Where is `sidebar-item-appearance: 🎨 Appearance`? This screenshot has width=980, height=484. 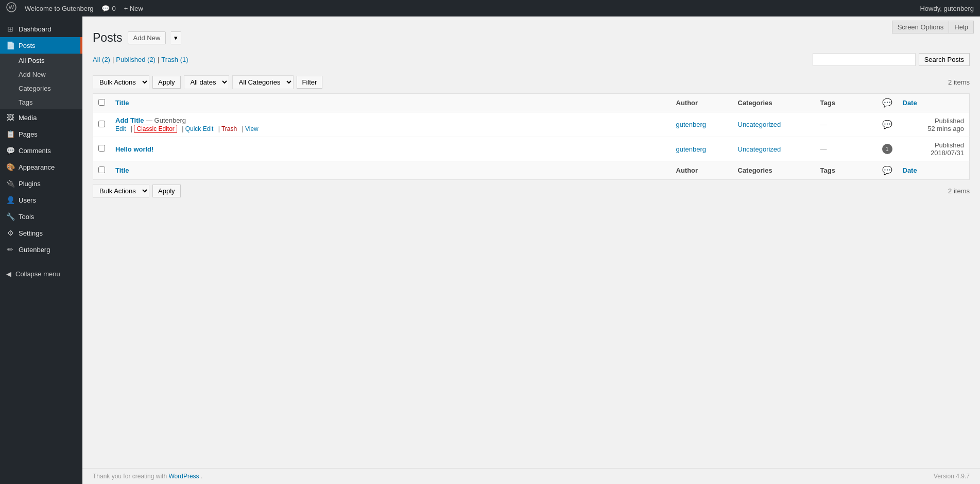
sidebar-item-appearance: 🎨 Appearance is located at coordinates (41, 167).